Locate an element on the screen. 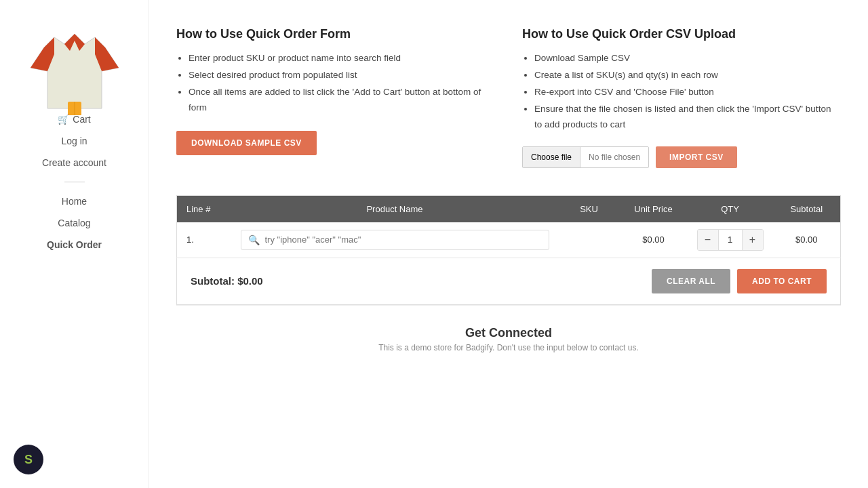 This screenshot has width=868, height=488. footer-connect-title: Get Connected is located at coordinates (509, 333).